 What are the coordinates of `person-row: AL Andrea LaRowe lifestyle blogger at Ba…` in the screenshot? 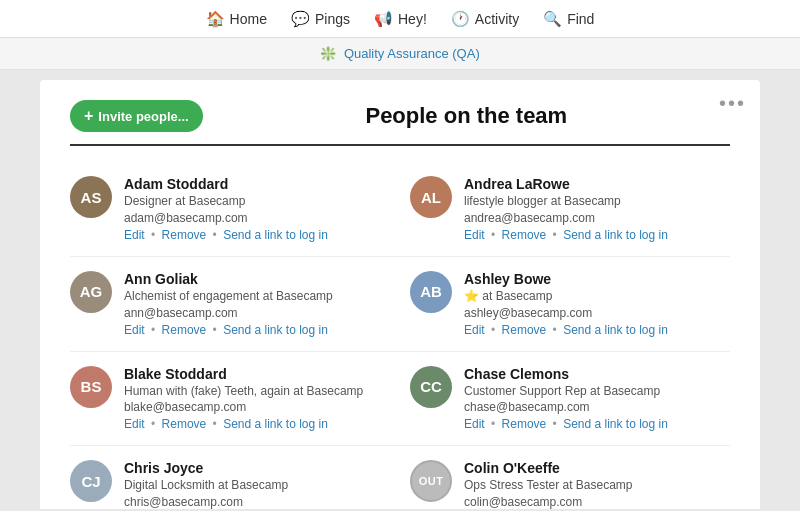 It's located at (565, 210).